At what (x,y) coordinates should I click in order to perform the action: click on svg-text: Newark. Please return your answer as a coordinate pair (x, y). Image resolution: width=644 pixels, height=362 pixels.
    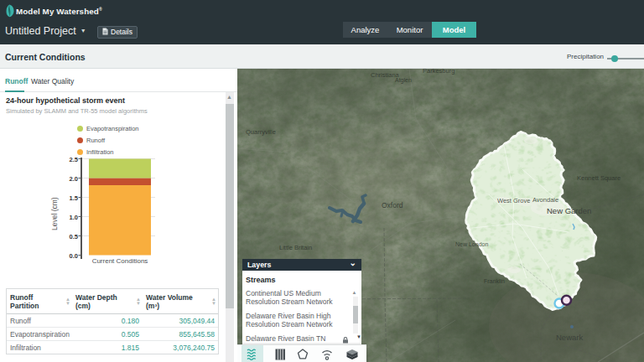
    Looking at the image, I should click on (569, 337).